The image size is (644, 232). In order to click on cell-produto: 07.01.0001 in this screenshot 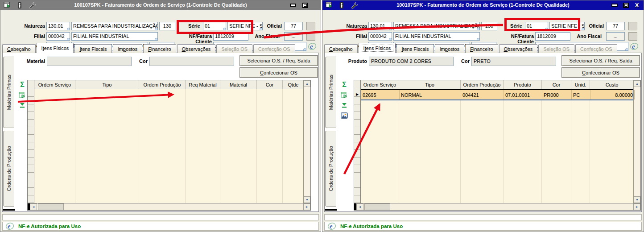, I will do `click(523, 95)`.